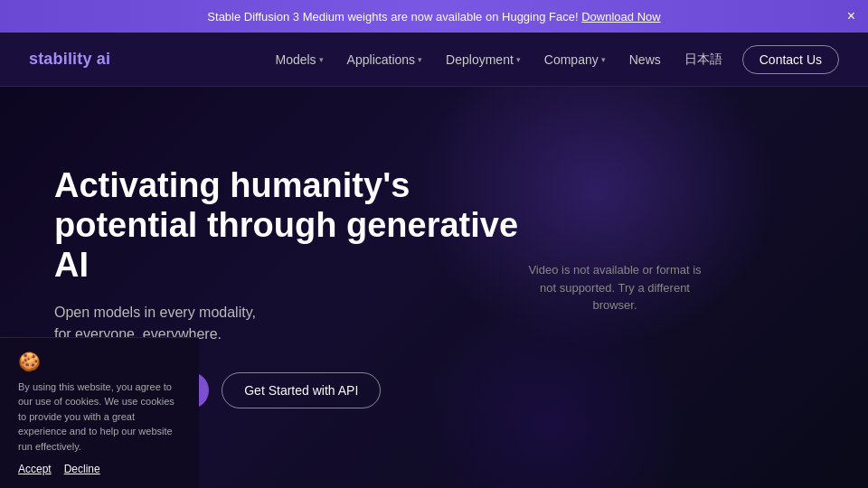  What do you see at coordinates (82, 469) in the screenshot?
I see `cookie-decline-button: Decline` at bounding box center [82, 469].